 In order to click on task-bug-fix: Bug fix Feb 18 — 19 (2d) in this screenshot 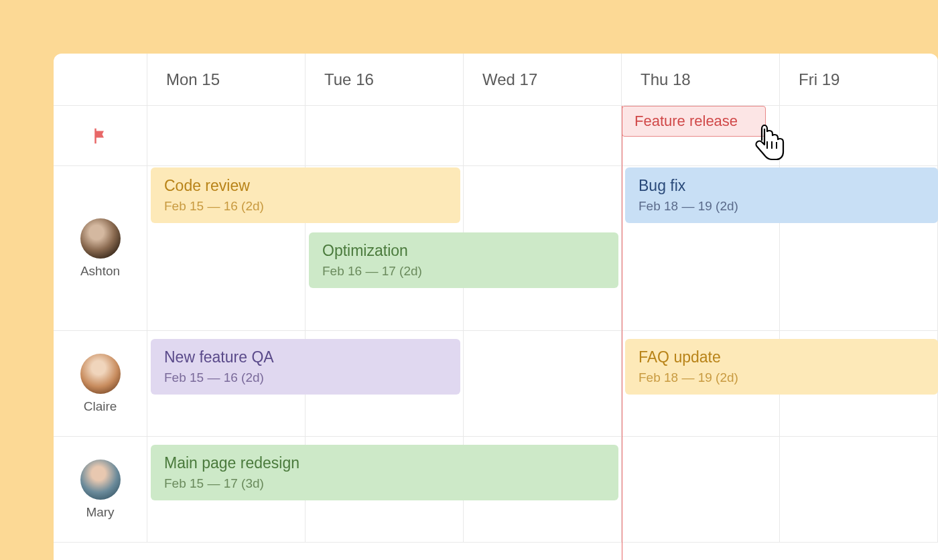, I will do `click(781, 196)`.